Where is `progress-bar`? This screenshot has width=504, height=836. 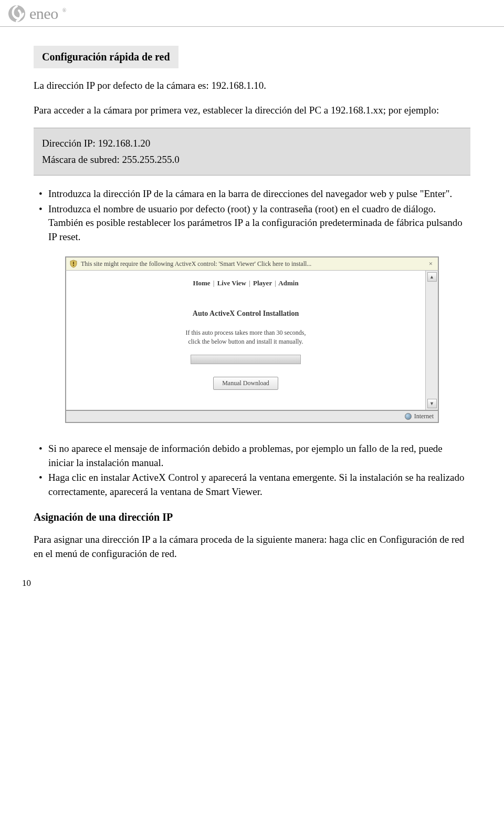 progress-bar is located at coordinates (246, 359).